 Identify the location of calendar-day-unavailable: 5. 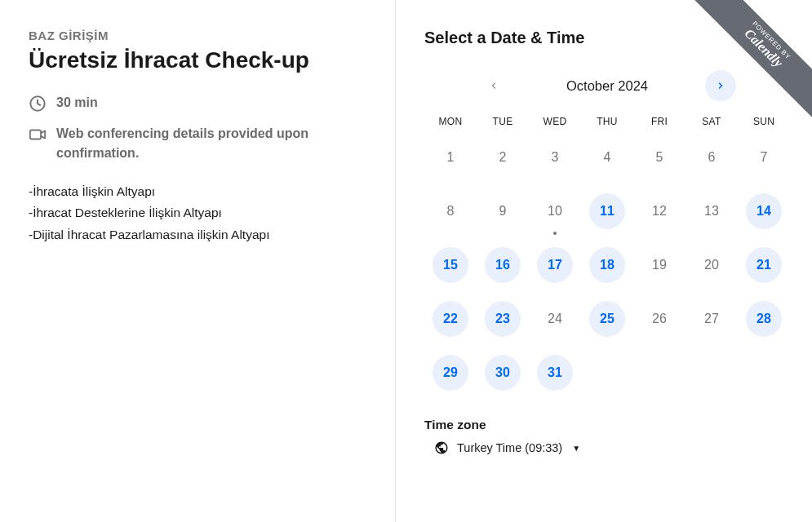
(659, 157).